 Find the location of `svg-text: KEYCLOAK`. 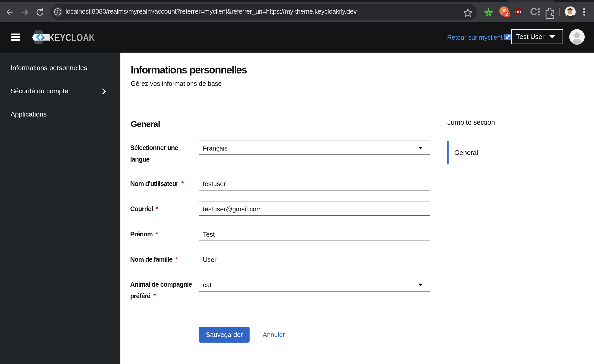

svg-text: KEYCLOAK is located at coordinates (72, 38).